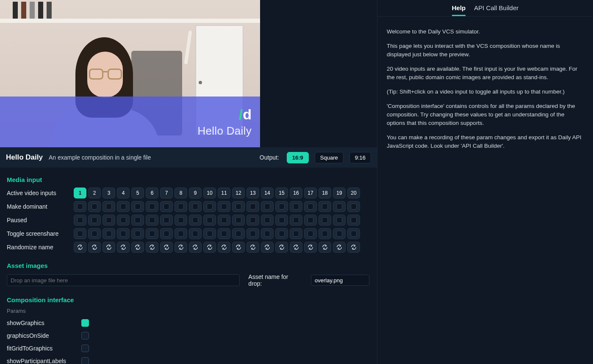  What do you see at coordinates (325, 193) in the screenshot?
I see `video-input-18: 18` at bounding box center [325, 193].